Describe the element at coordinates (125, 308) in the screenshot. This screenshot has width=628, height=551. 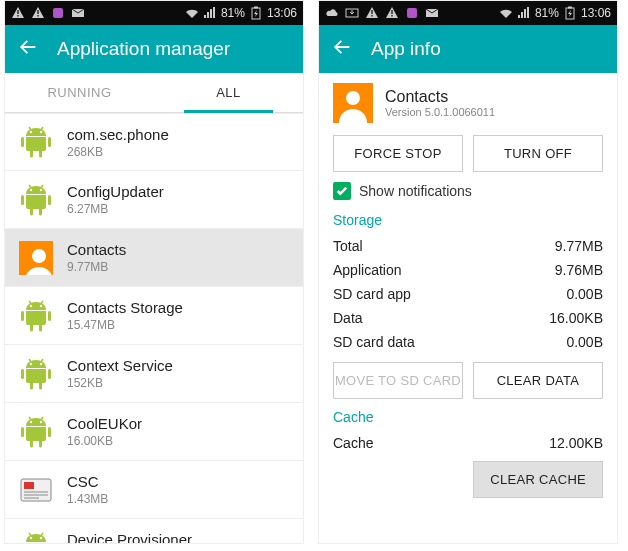
I see `app-name-label: Contacts Storage` at that location.